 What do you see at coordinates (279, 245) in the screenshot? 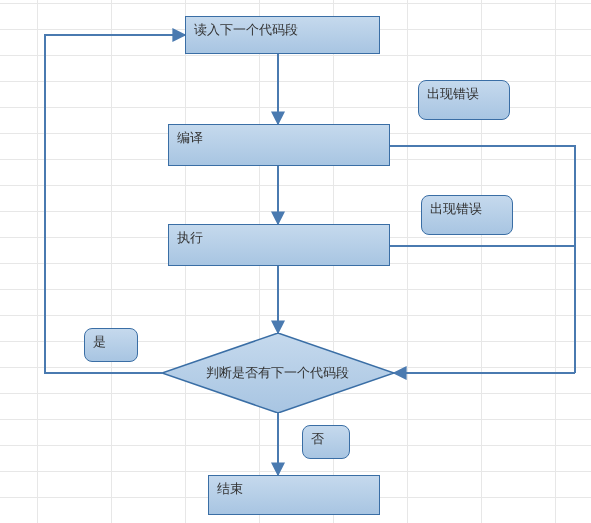
I see `node-execute: 执行` at bounding box center [279, 245].